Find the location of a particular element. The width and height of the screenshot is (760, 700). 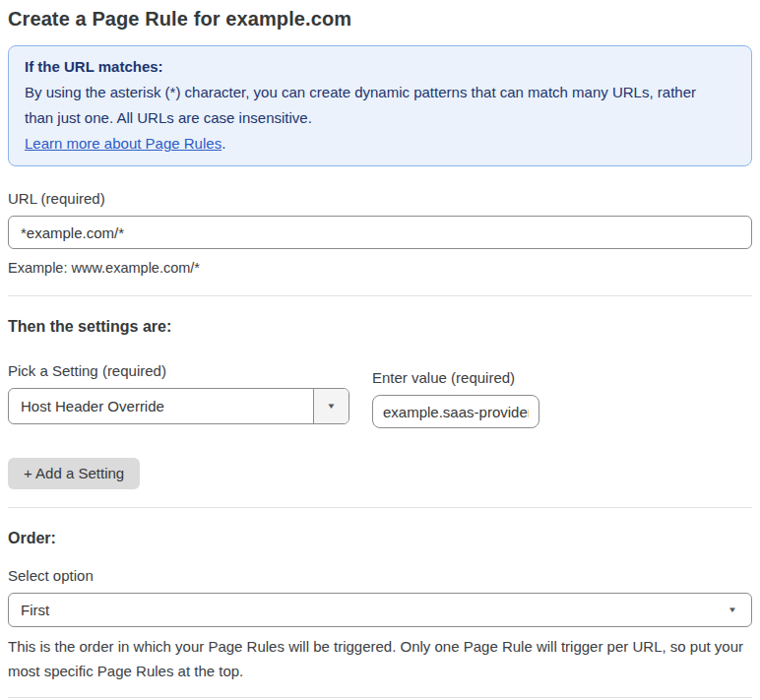

setting-value-input is located at coordinates (456, 412).